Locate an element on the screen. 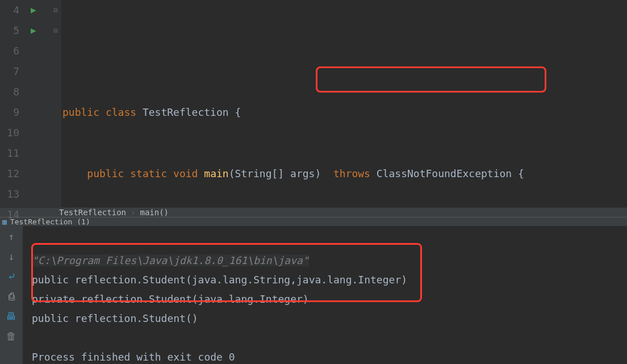 The height and width of the screenshot is (364, 627). down-arrow-icon: ↓ is located at coordinates (11, 257).